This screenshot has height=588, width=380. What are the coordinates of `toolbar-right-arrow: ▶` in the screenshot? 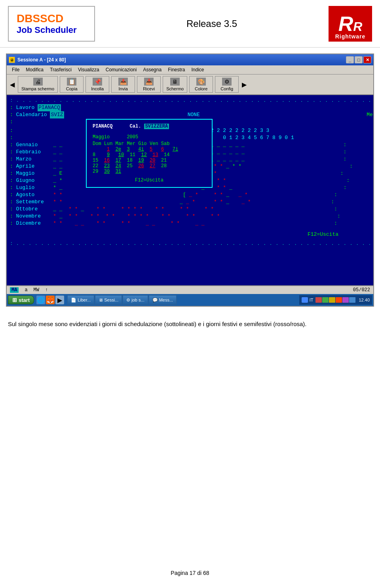 It's located at (244, 85).